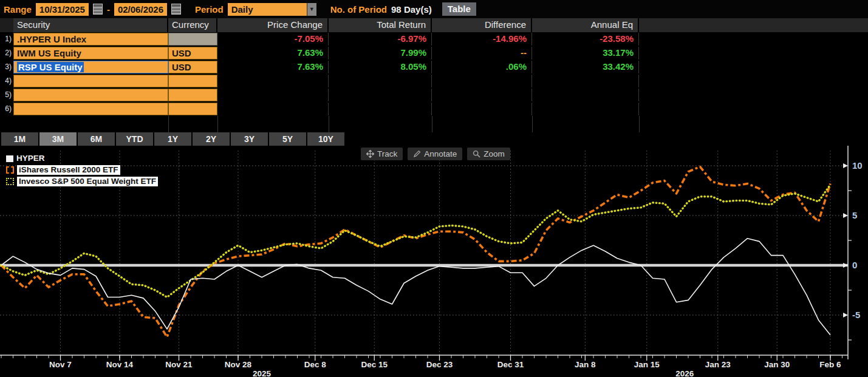 This screenshot has width=868, height=377. I want to click on tab-1m: 1M, so click(19, 139).